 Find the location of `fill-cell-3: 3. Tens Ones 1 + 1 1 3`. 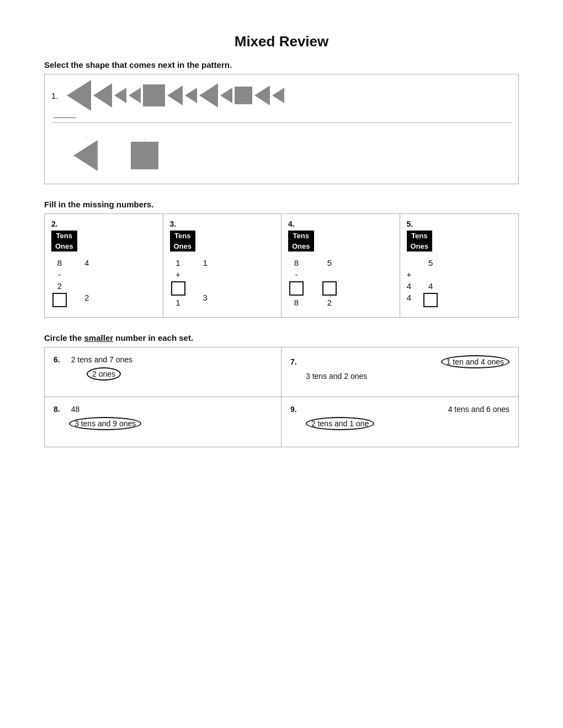

fill-cell-3: 3. Tens Ones 1 + 1 1 3 is located at coordinates (223, 266).